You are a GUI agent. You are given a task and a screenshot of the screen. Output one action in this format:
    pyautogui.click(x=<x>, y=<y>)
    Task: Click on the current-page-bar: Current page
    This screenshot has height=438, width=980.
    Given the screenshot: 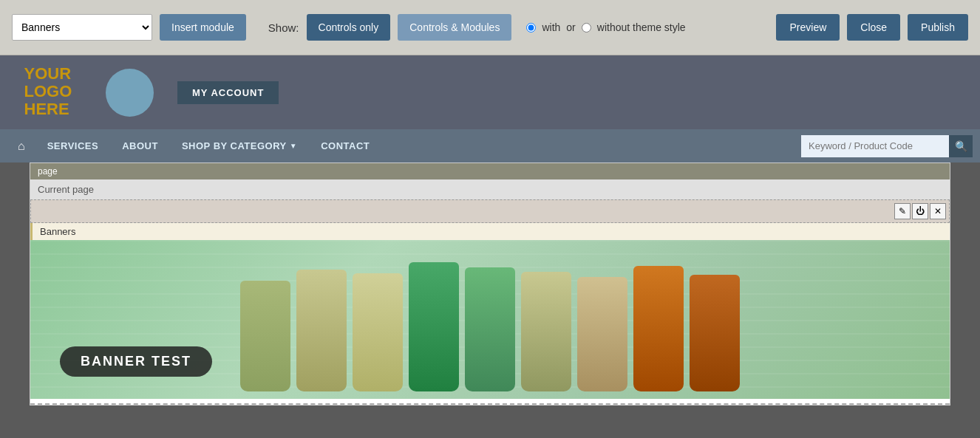 What is the action you would take?
    pyautogui.click(x=490, y=189)
    